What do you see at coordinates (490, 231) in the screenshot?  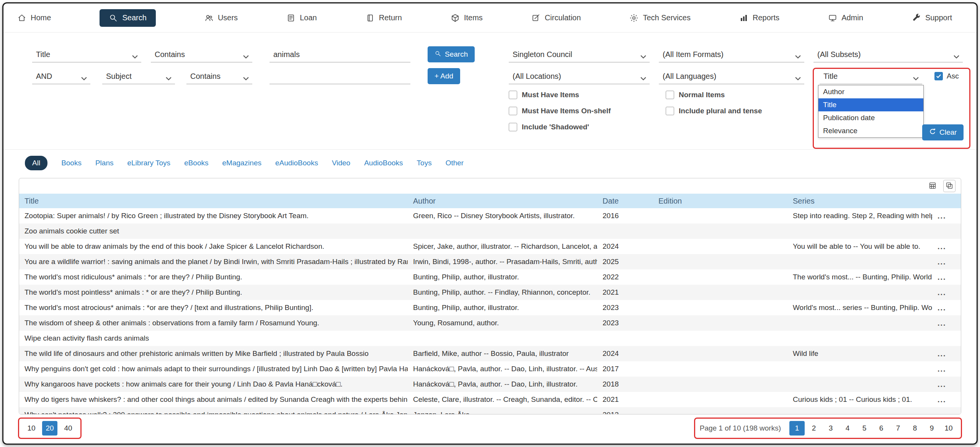 I see `table-row: Zoo animals cookie cutter set` at bounding box center [490, 231].